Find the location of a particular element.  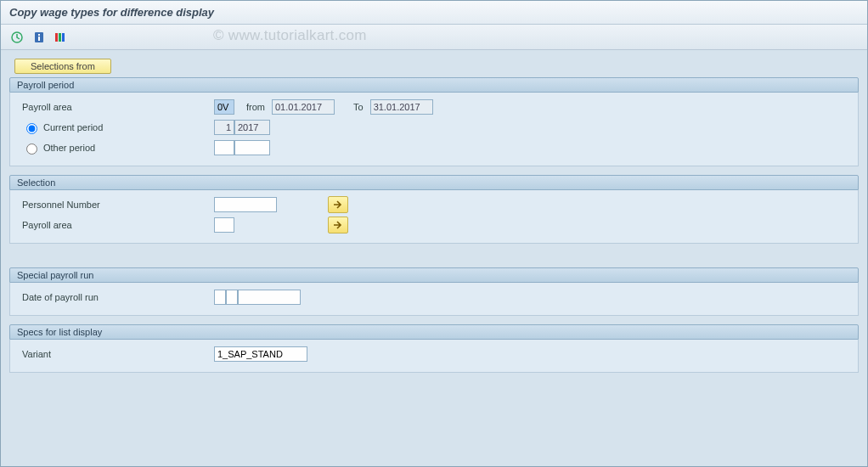

variant-icon is located at coordinates (61, 37).